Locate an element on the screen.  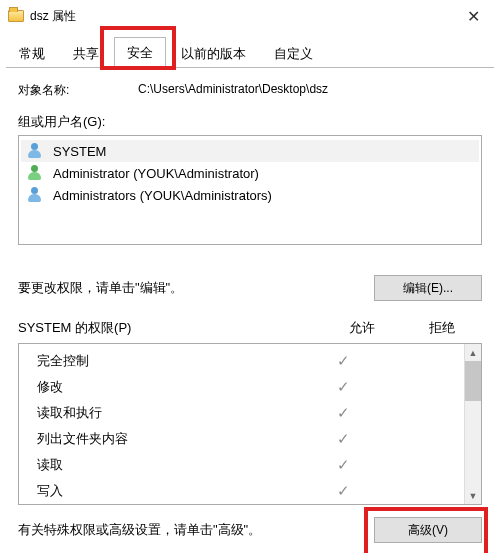
permission-row: 修改✓ is located at coordinates (242, 387).